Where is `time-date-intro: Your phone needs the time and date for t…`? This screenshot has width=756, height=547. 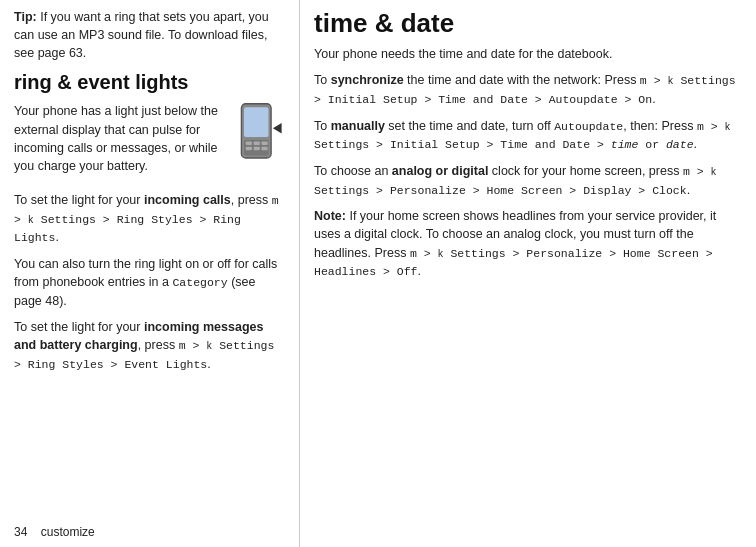
time-date-intro: Your phone needs the time and date for t… is located at coordinates (528, 54).